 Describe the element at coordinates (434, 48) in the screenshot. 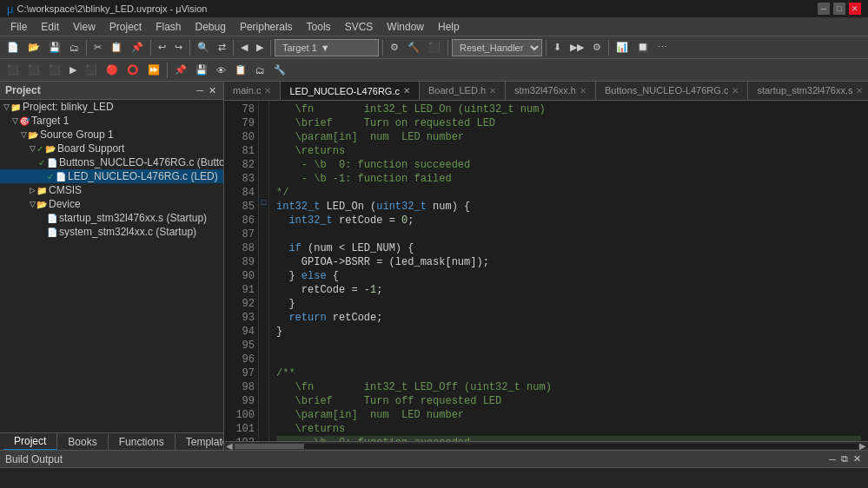

I see `stop-btn: ⬛` at that location.